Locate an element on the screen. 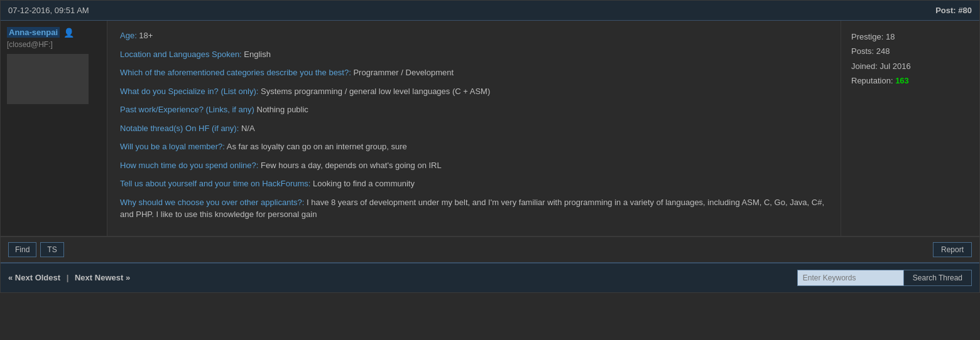 This screenshot has height=340, width=980. field-value-2: Programmer / Development is located at coordinates (402, 73).